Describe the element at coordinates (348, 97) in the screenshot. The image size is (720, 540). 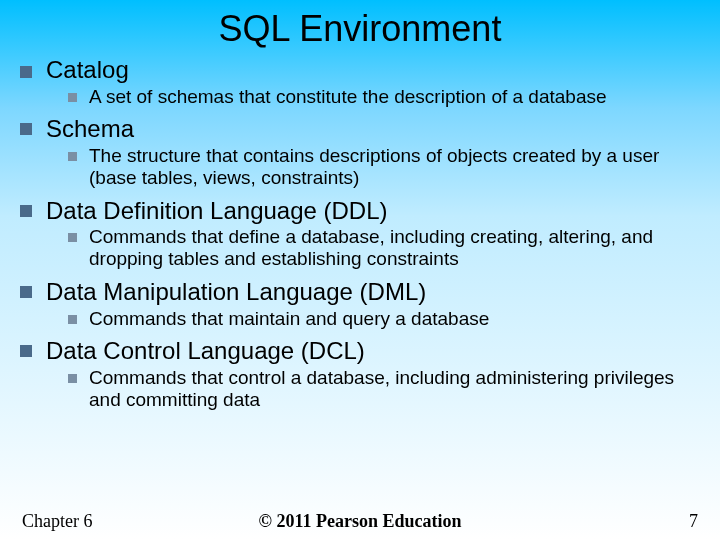
I see `subitem-label: A set of schemas that constitute the des…` at that location.